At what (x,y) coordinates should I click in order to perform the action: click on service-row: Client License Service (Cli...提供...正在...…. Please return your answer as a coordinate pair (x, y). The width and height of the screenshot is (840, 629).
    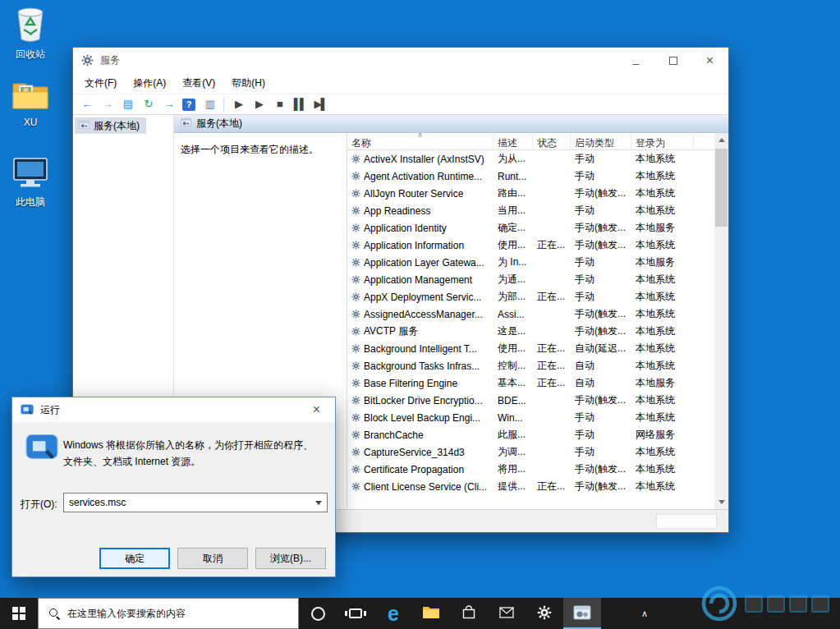
    Looking at the image, I should click on (530, 486).